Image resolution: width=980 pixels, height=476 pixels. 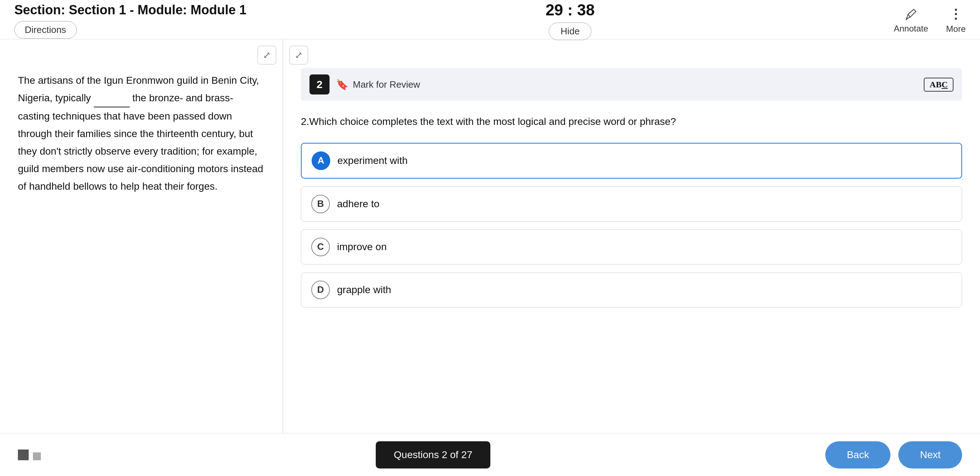 I want to click on footer-navigation: Back Next, so click(x=894, y=455).